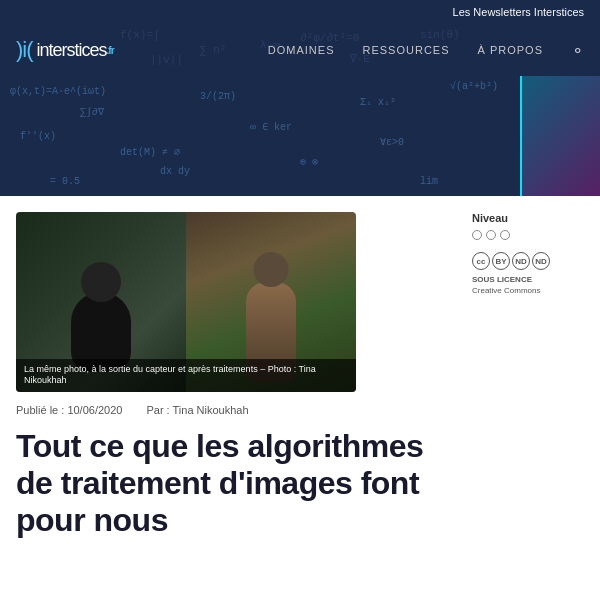 The image size is (600, 600). I want to click on cc-nc-icon: BY, so click(501, 261).